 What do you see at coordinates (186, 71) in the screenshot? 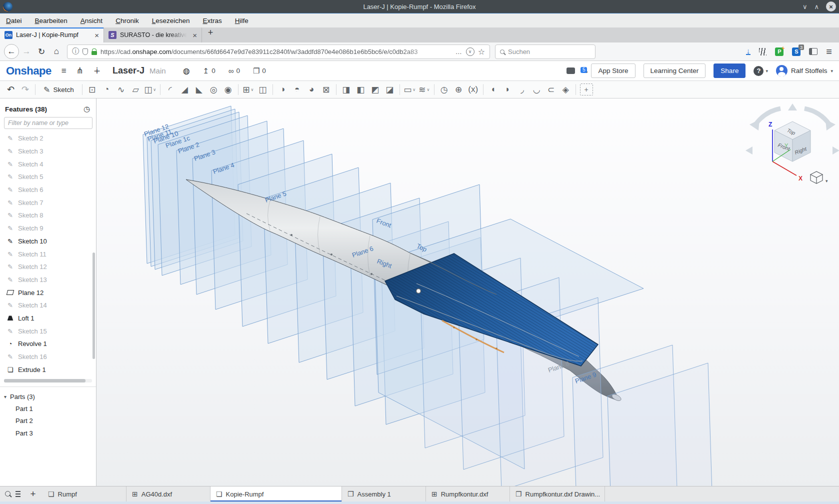
I see `public-globe-icon: ◍` at bounding box center [186, 71].